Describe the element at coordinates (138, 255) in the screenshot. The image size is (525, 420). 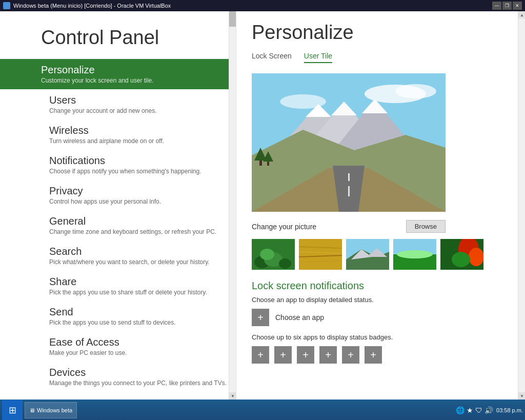
I see `nav-item-search: SearchPick what/where you want to search…` at that location.